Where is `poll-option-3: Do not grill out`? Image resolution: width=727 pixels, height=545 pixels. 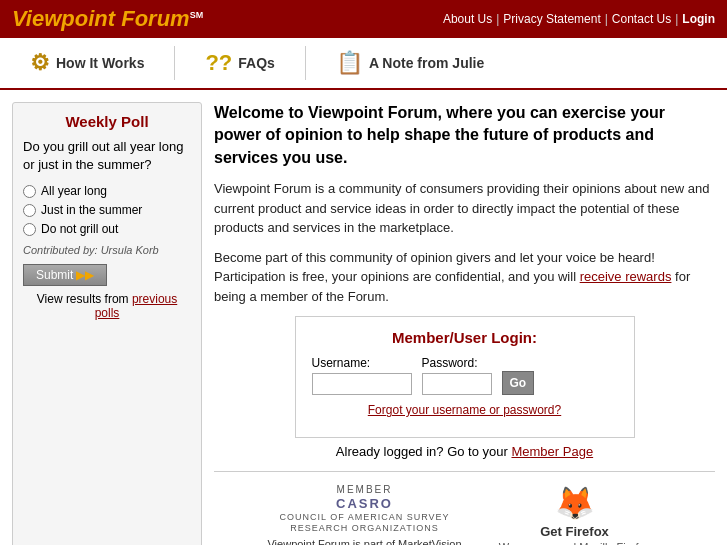
poll-option-3: Do not grill out is located at coordinates (107, 229).